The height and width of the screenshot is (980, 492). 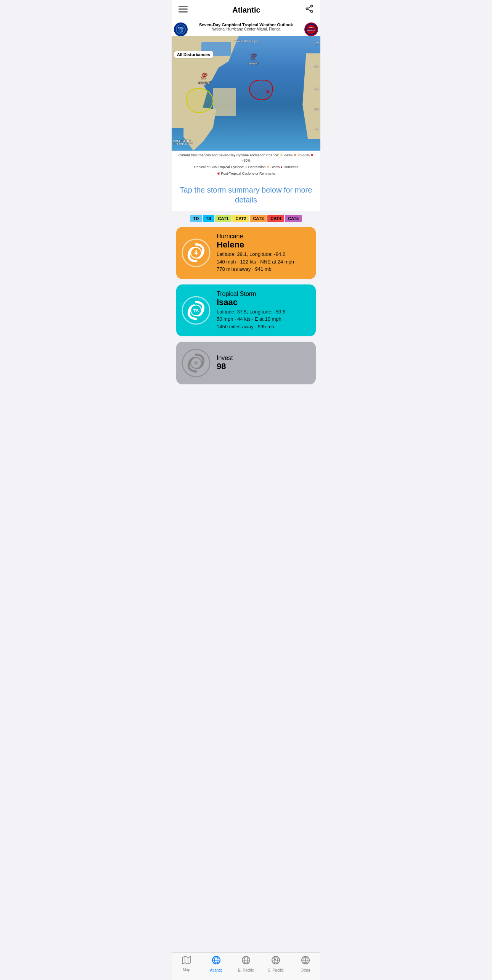 I want to click on main-content: NOAA Seven-Day Graphical Tropical Weathe…, so click(x=246, y=222).